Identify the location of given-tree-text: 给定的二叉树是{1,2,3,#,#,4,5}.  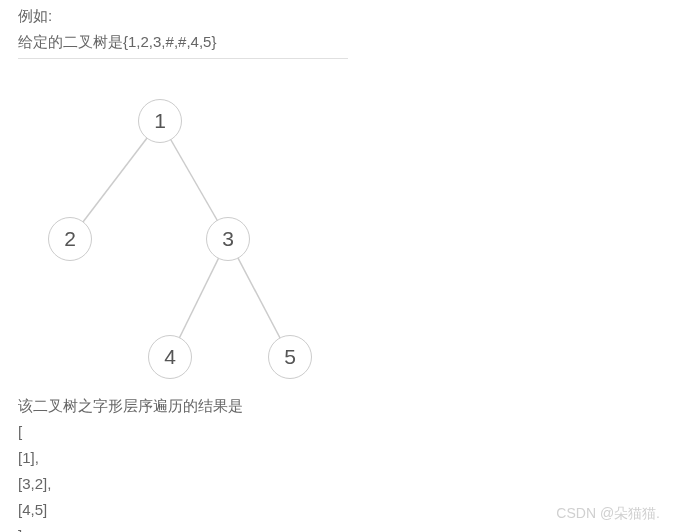
(337, 42).